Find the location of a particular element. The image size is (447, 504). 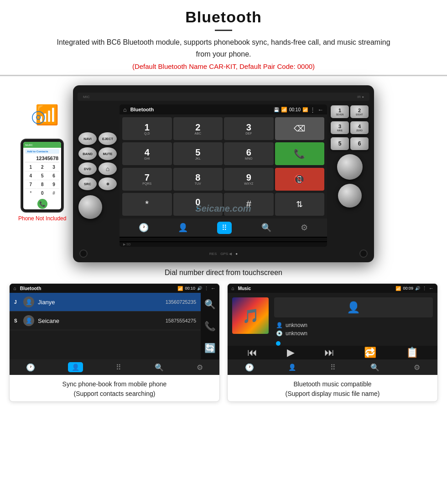

music-track-album-row: 💿 unknown is located at coordinates (354, 333).